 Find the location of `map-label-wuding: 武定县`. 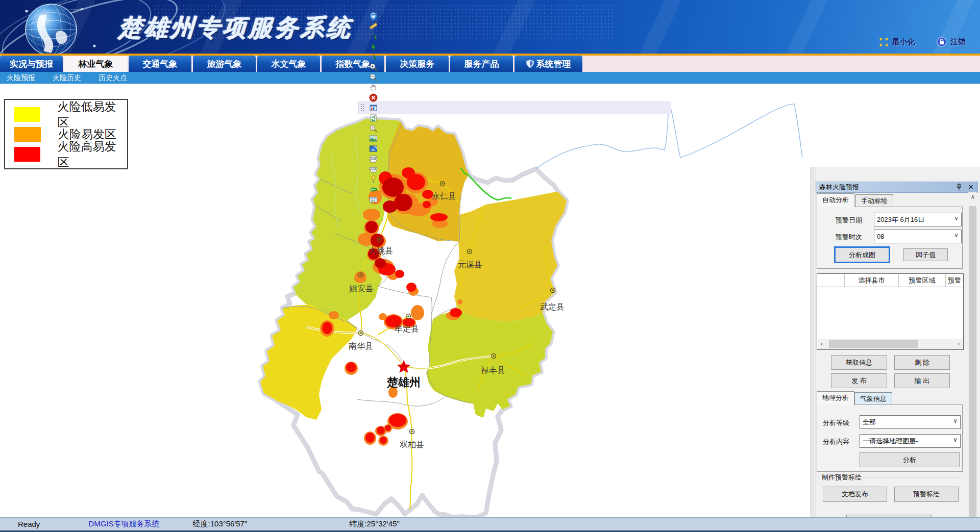

map-label-wuding: 武定县 is located at coordinates (552, 307).